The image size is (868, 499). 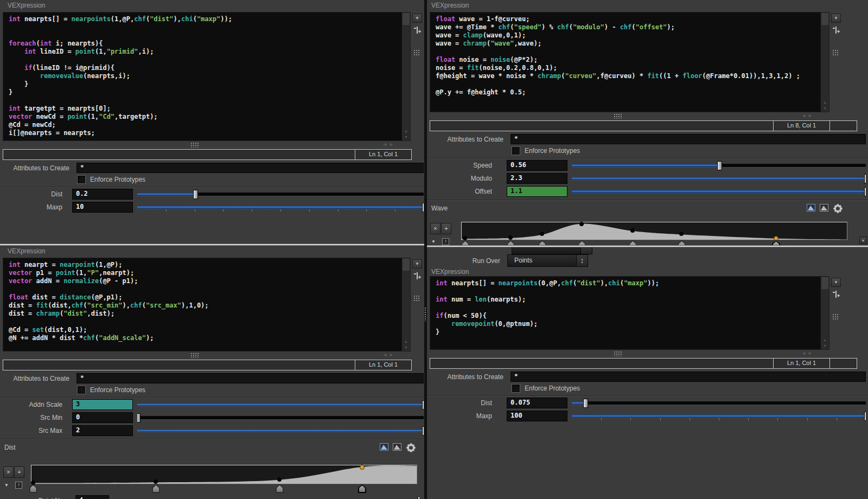 What do you see at coordinates (103, 431) in the screenshot?
I see `parameter-value-field: 2` at bounding box center [103, 431].